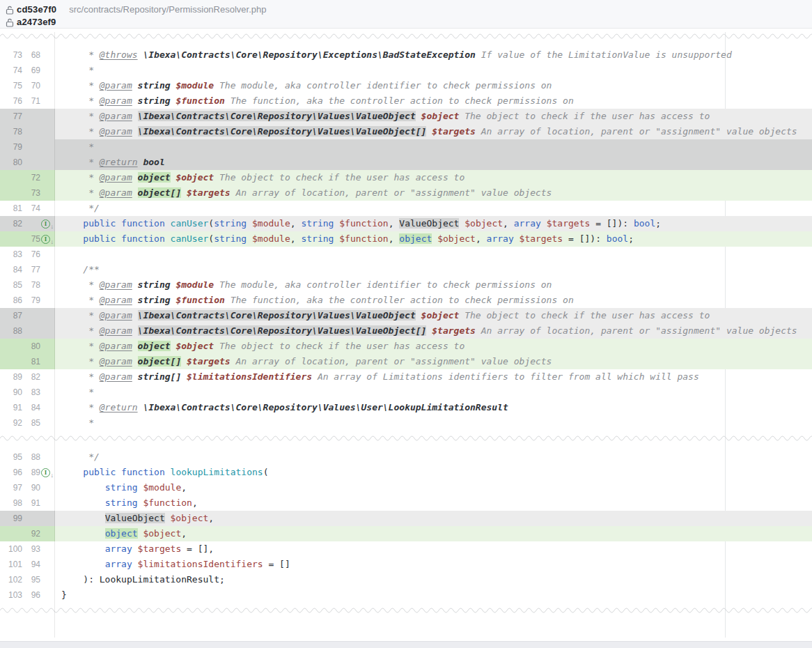  What do you see at coordinates (28, 224) in the screenshot?
I see `gutter: 82I↓` at bounding box center [28, 224].